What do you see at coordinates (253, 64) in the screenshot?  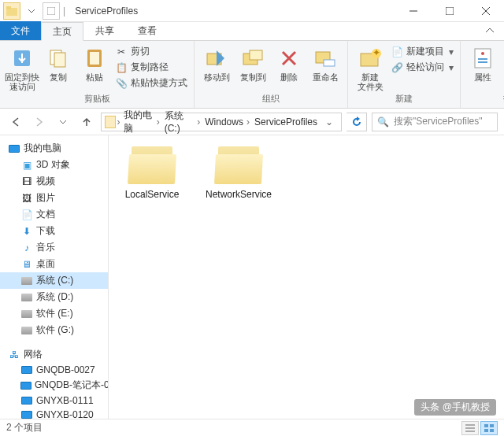 I see `copy-to-button: 复制到` at bounding box center [253, 64].